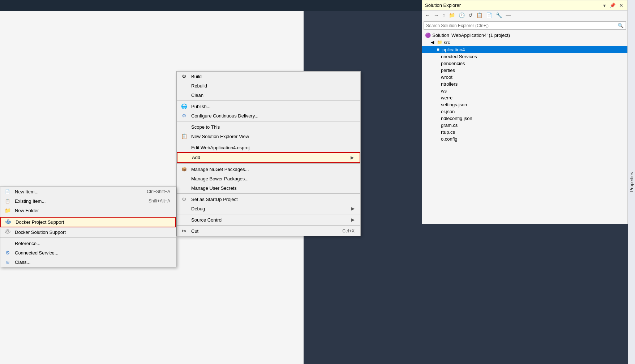 This screenshot has width=635, height=364. I want to click on se-dock-button: 📌, so click(612, 5).